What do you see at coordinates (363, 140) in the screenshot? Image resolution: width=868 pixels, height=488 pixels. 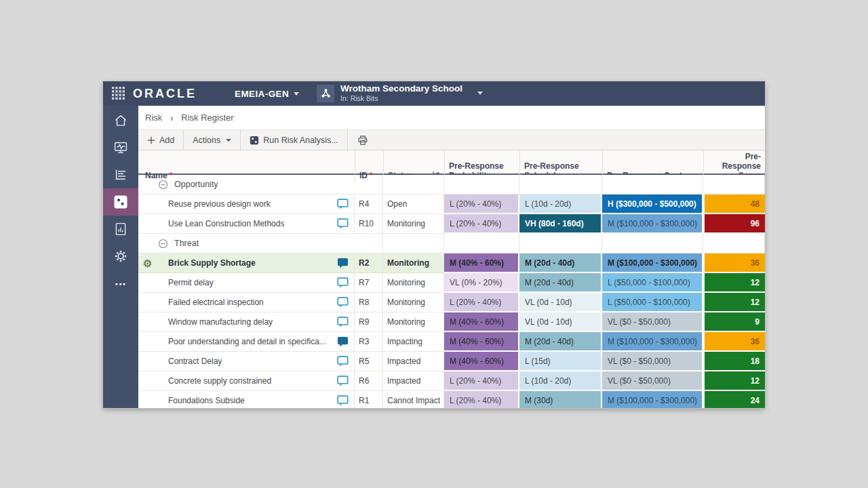 I see `print-button` at bounding box center [363, 140].